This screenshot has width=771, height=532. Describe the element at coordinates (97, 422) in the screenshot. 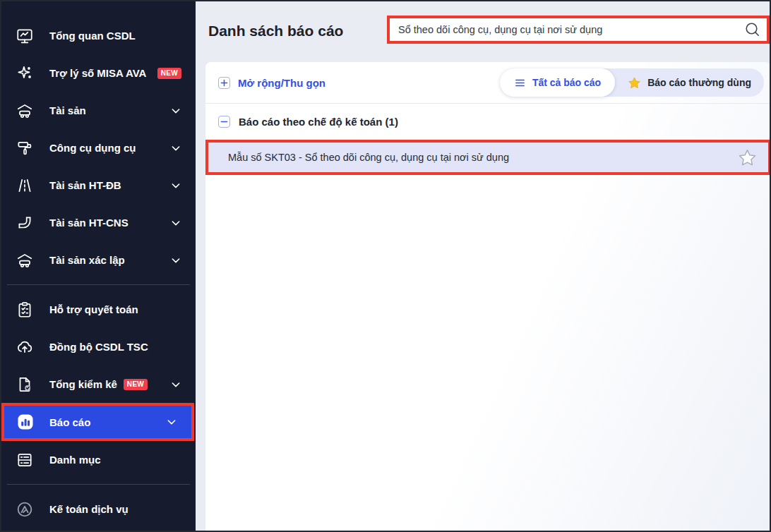

I see `annotation-box-sidebar-bao-cao: Báo cáo` at that location.